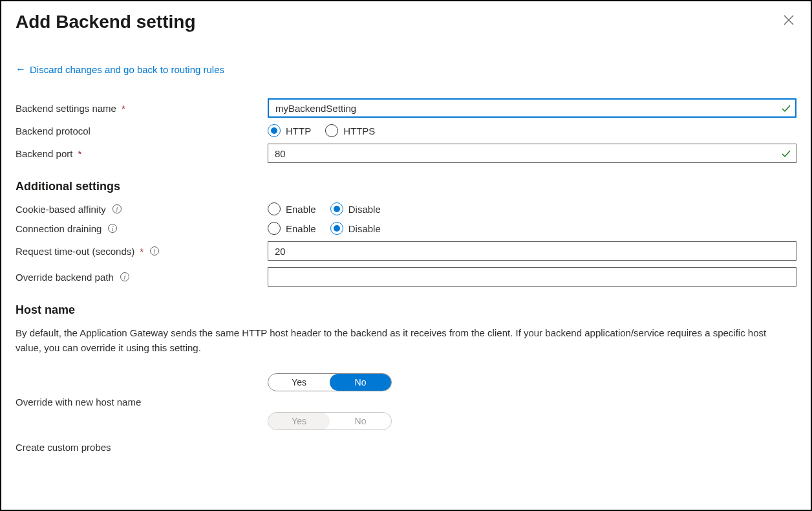 The image size is (812, 511). What do you see at coordinates (325, 228) in the screenshot?
I see `connection-draining-radio-group: Enable Disable` at bounding box center [325, 228].